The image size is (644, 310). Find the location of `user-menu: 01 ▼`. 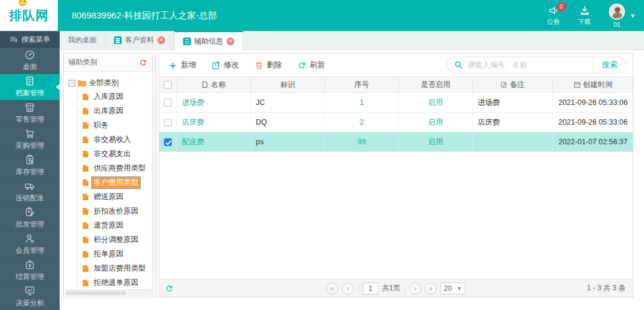

user-menu: 01 ▼ is located at coordinates (623, 16).